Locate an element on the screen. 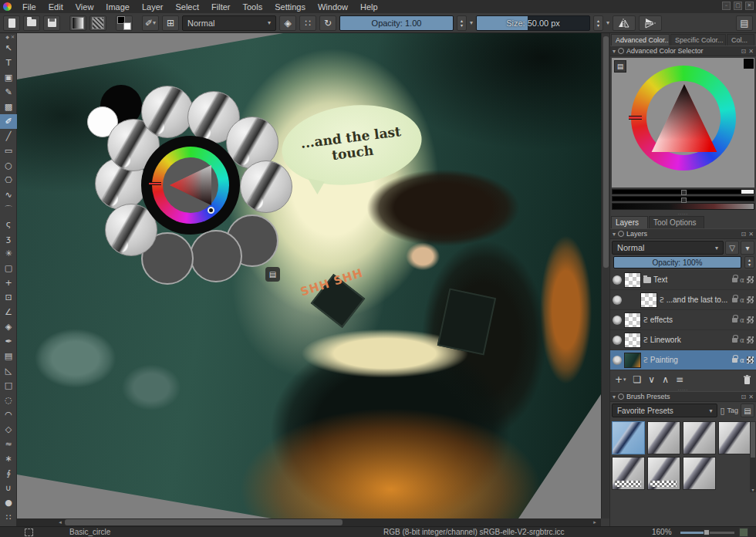 The image size is (756, 537). tool-polygonal-select: ◇ is located at coordinates (8, 429).